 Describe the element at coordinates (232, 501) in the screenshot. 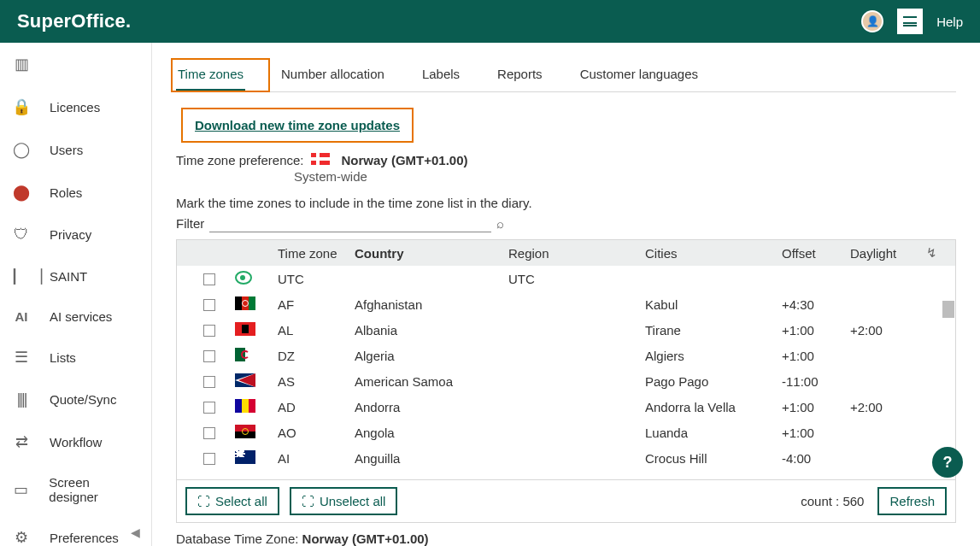

I see `select-all-button: ⛶Select all` at that location.